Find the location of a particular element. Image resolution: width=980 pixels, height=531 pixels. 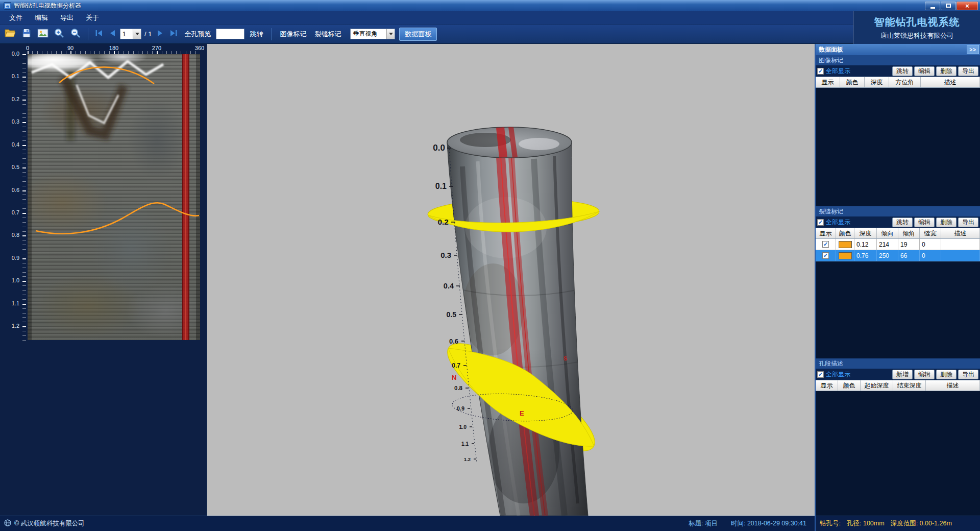

status-bar: © 武汉领航科技有限公司 标题: 项目 时间: 2018-06-29 09:30… is located at coordinates (490, 523).